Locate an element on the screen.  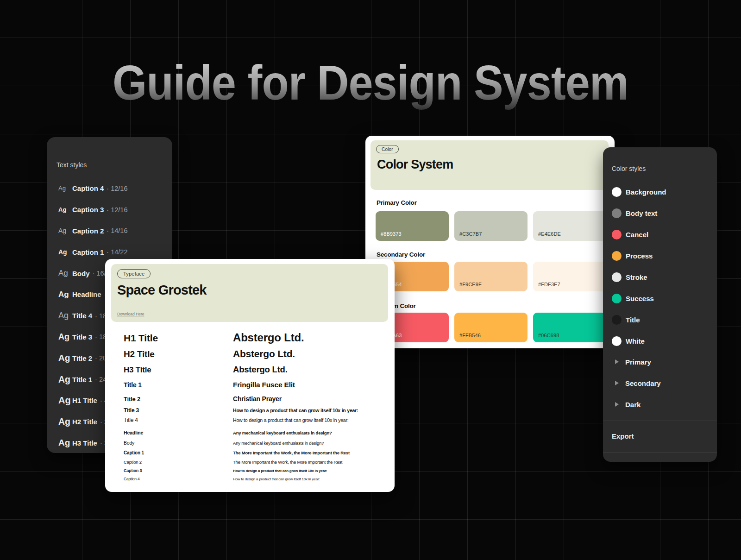
primary-color-row: #8B9373 #C3C7B7 #E4E6DE is located at coordinates (491, 226).